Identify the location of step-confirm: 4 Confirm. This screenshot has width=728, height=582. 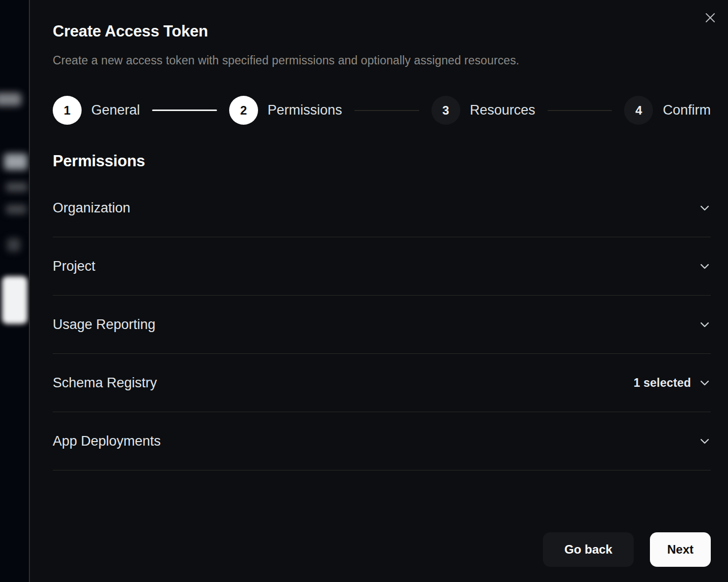
(667, 111).